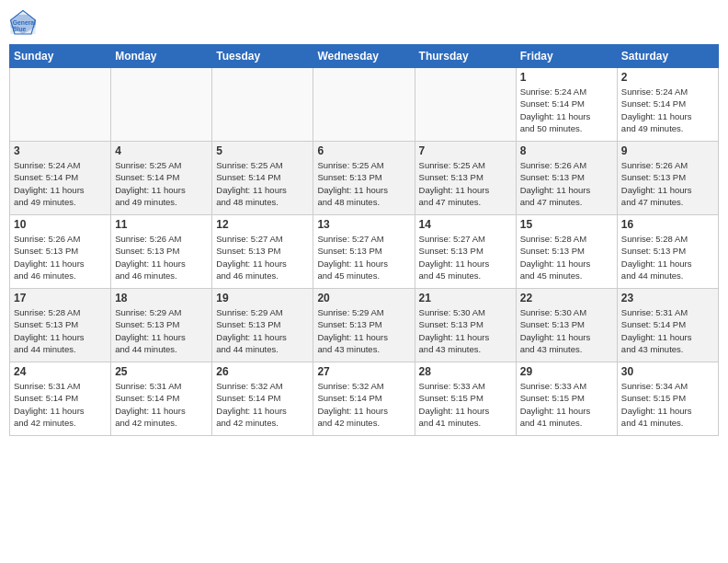 The height and width of the screenshot is (563, 728). Describe the element at coordinates (667, 372) in the screenshot. I see `day-number: 30` at that location.